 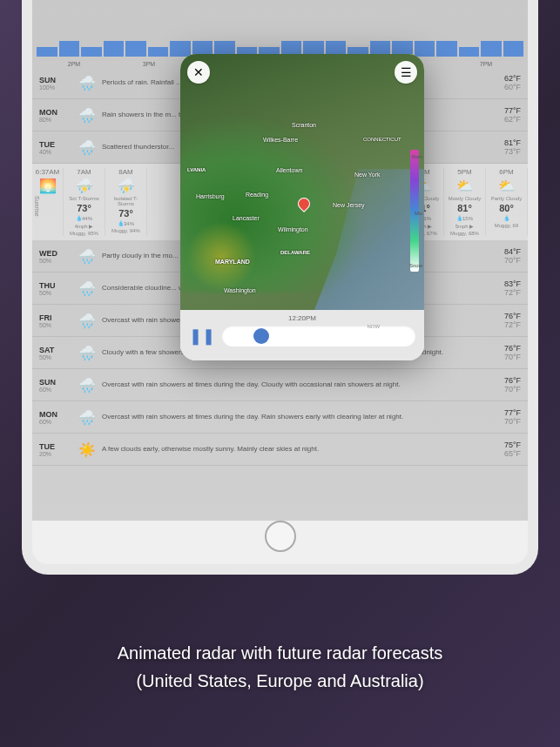 I want to click on home-button, so click(x=280, y=536).